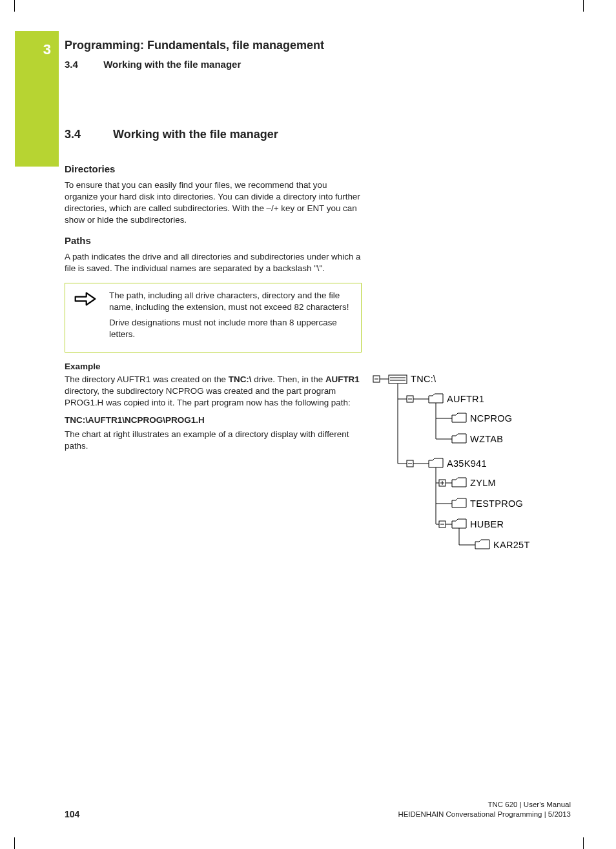 This screenshot has width=616, height=849. What do you see at coordinates (467, 464) in the screenshot?
I see `tree-node: A35K941` at bounding box center [467, 464].